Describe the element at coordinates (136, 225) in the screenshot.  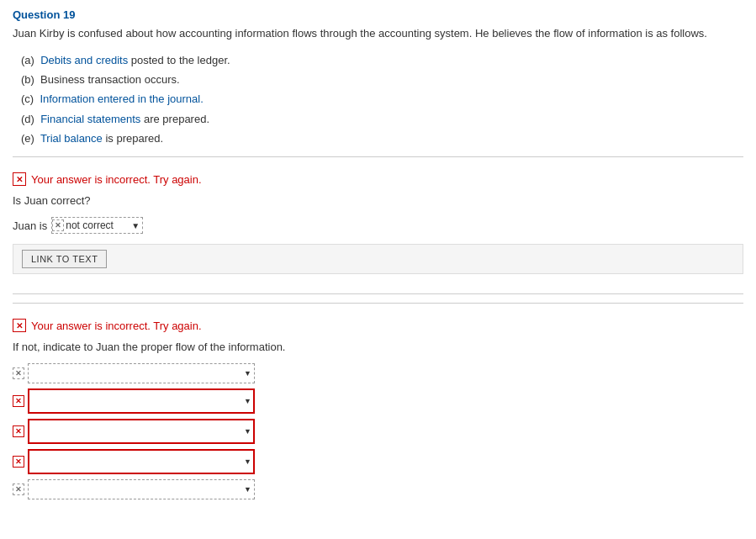
I see `dropdown-arrow: ▼` at that location.